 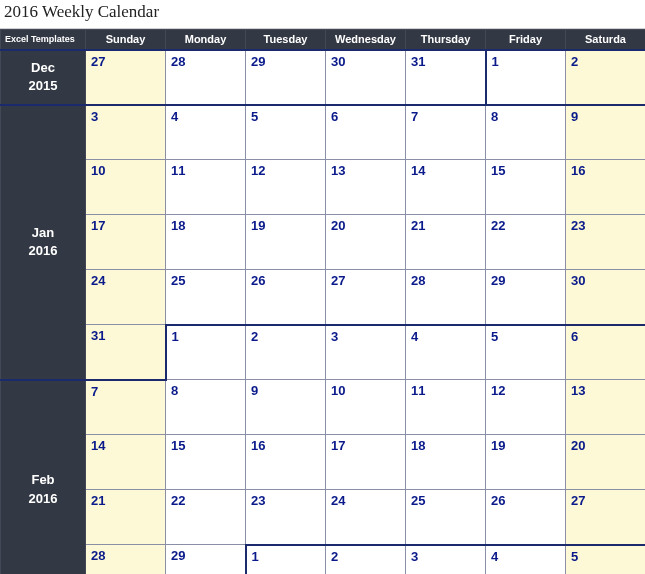 What do you see at coordinates (324, 352) in the screenshot?
I see `calendar-row: 31123456` at bounding box center [324, 352].